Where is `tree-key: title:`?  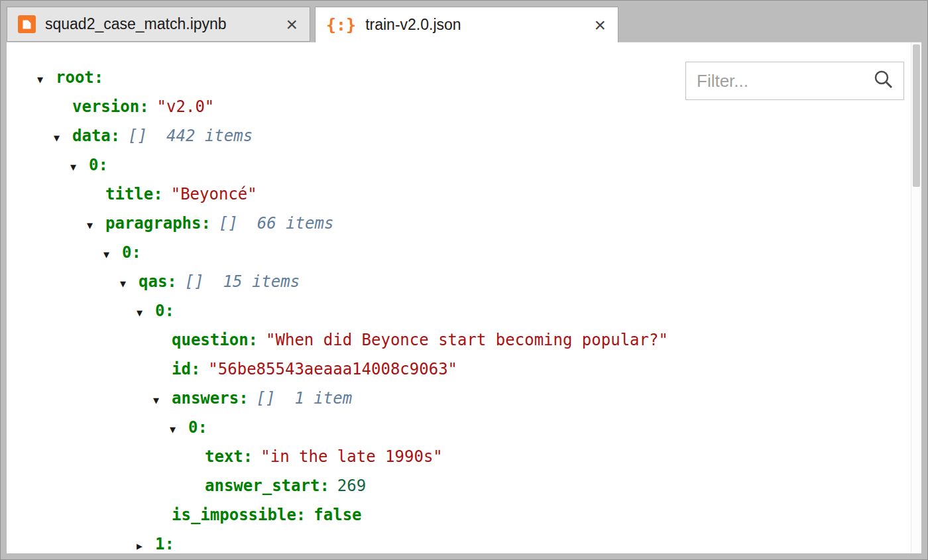 tree-key: title: is located at coordinates (134, 194).